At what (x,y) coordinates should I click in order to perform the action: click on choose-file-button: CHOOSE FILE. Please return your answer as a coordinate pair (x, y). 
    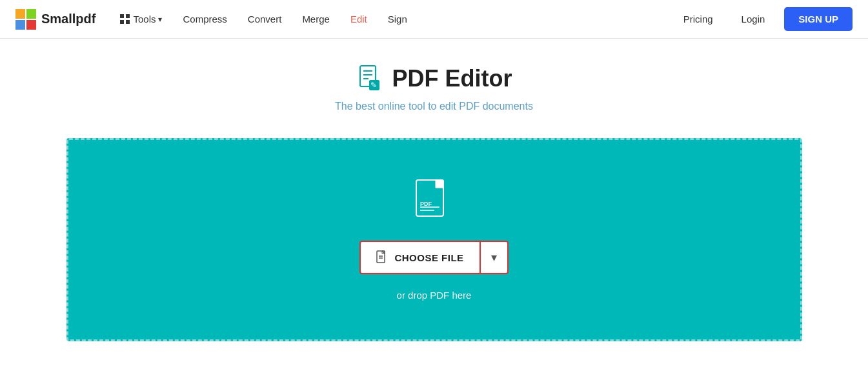
    Looking at the image, I should click on (421, 257).